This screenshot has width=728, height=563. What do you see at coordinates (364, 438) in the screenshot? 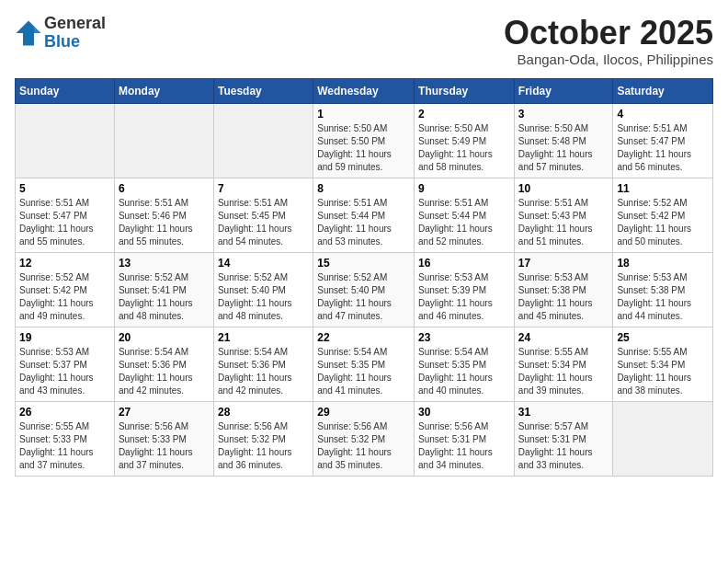
I see `calendar-week-5: 26Sunrise: 5:55 AM Sunset: 5:33 PM Dayli…` at bounding box center [364, 438].